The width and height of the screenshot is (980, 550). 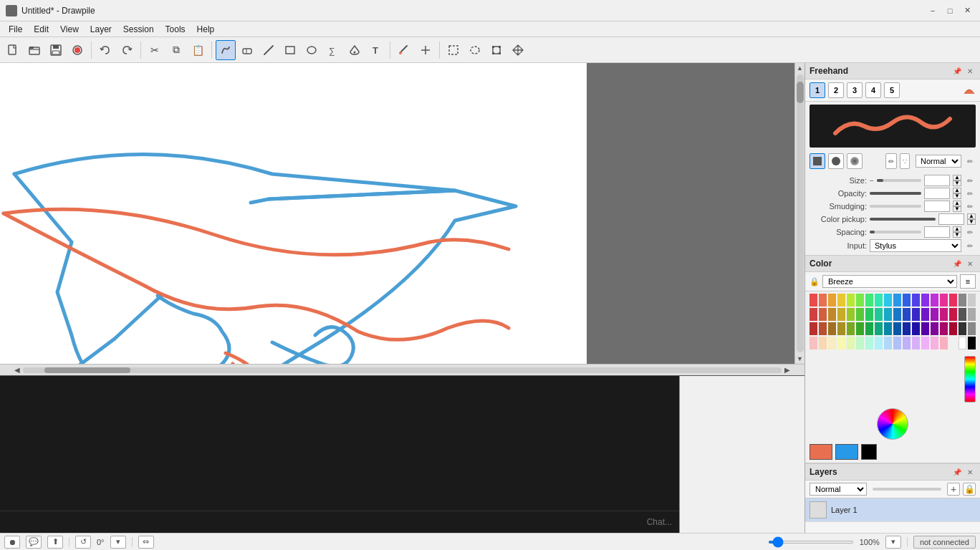 What do you see at coordinates (970, 180) in the screenshot?
I see `size-edit-btn: ✏` at bounding box center [970, 180].